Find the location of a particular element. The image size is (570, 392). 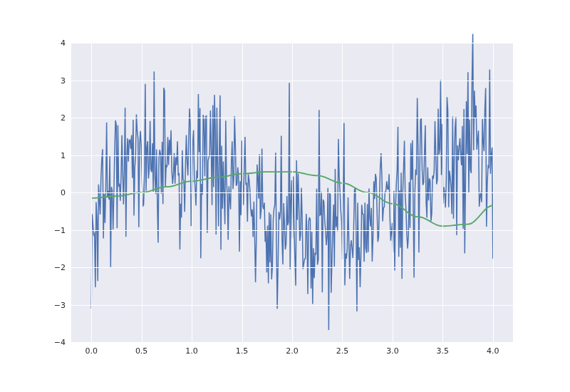

xtick-label: 2.5 is located at coordinates (343, 351).